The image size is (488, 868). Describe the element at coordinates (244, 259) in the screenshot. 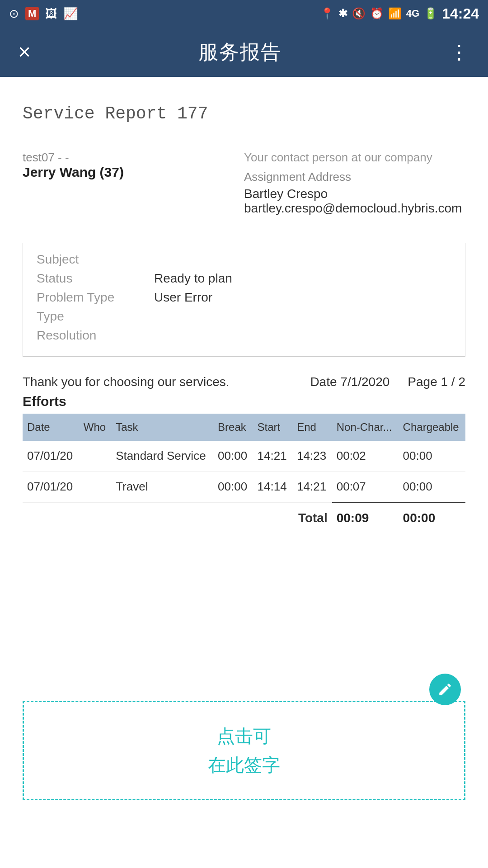

I see `detail-subject: Subject` at that location.